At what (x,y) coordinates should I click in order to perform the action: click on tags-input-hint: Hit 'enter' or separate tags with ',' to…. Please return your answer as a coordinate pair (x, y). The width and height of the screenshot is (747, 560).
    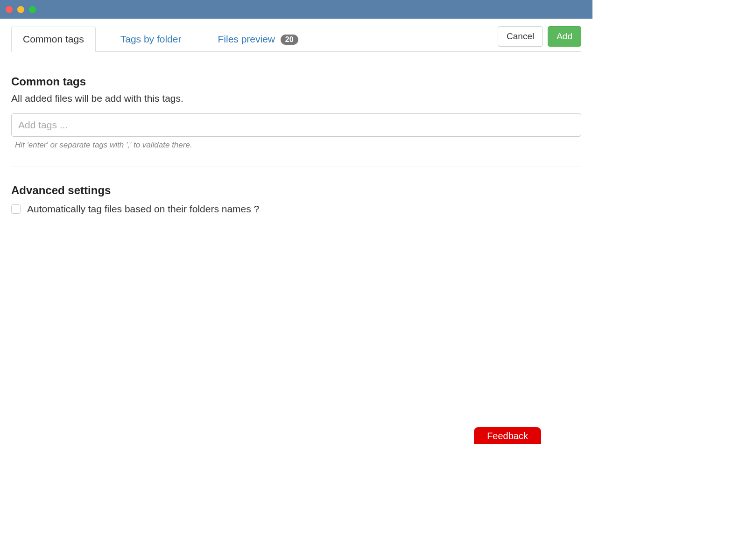
    Looking at the image, I should click on (296, 145).